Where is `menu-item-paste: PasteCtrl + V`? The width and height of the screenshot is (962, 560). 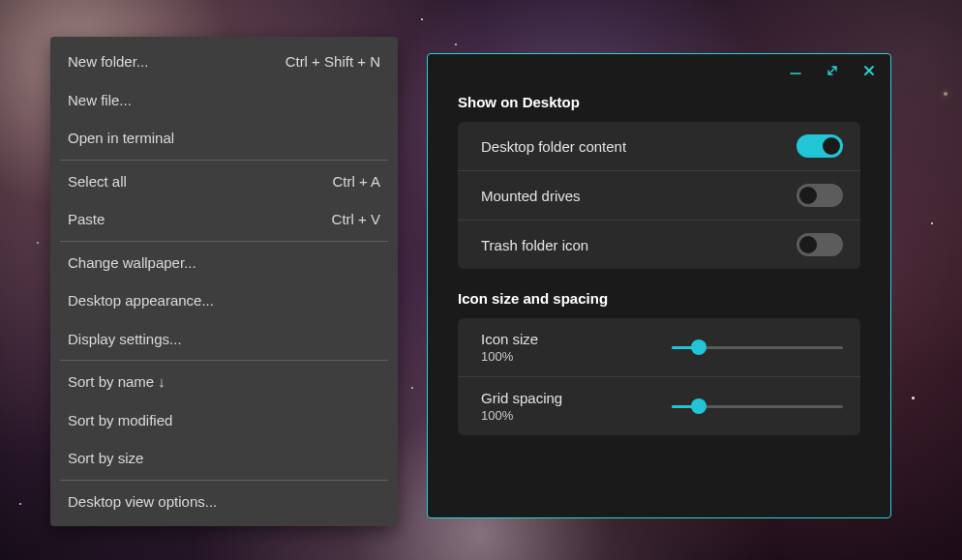
menu-item-paste: PasteCtrl + V is located at coordinates (225, 220).